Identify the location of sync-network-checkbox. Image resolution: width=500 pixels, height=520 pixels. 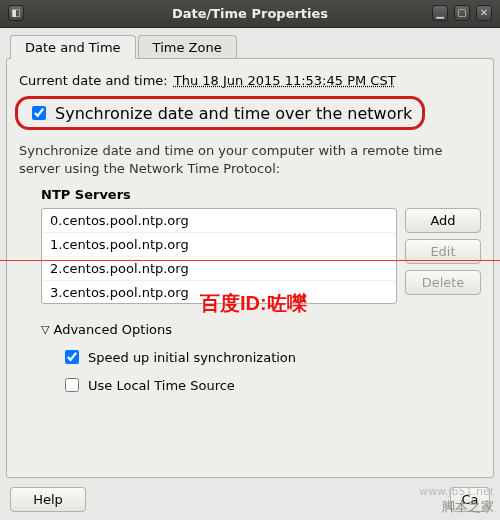
(39, 113).